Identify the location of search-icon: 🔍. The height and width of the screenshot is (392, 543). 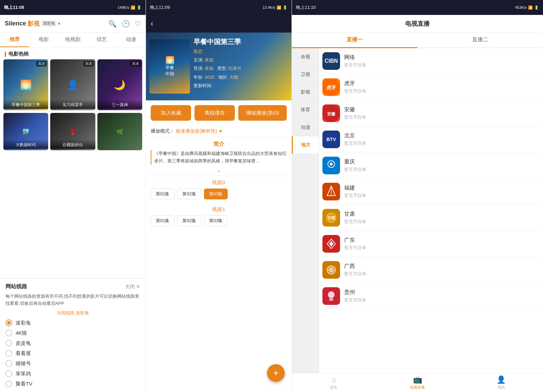
(113, 24).